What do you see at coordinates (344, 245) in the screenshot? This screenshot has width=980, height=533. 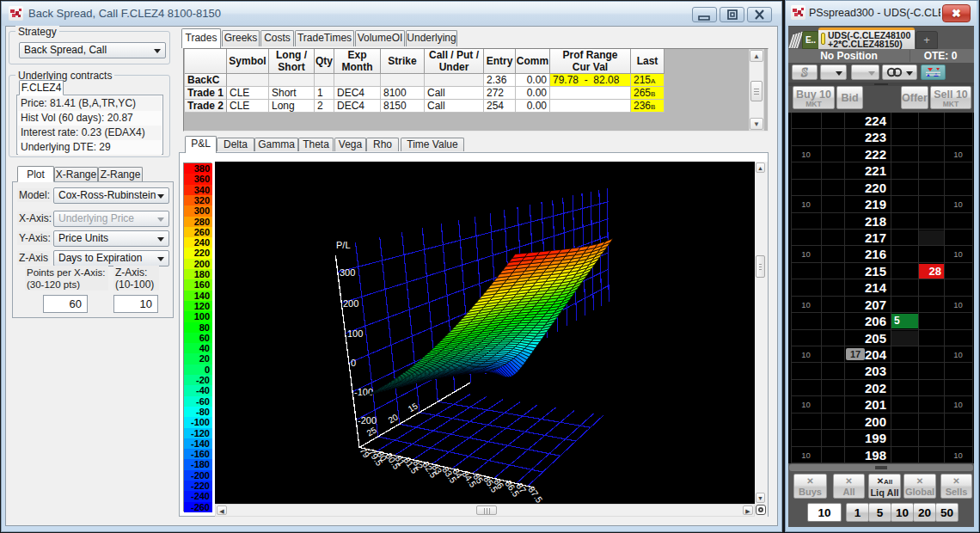 I see `svg-text: P/L` at bounding box center [344, 245].